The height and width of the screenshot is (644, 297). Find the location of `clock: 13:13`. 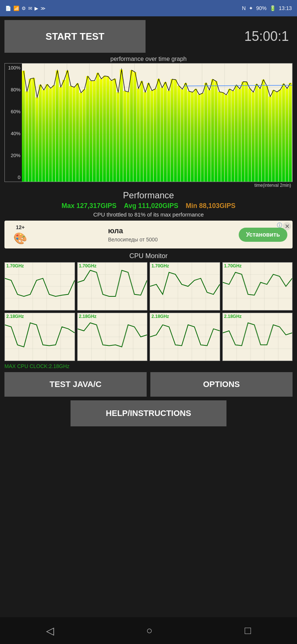

clock: 13:13 is located at coordinates (285, 8).